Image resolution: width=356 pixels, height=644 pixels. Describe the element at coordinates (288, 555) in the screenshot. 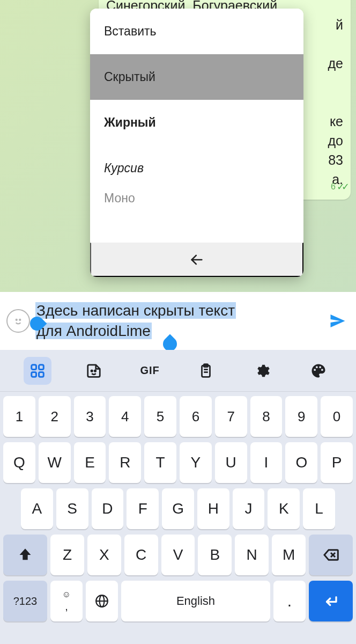

I see `key-m: M` at that location.